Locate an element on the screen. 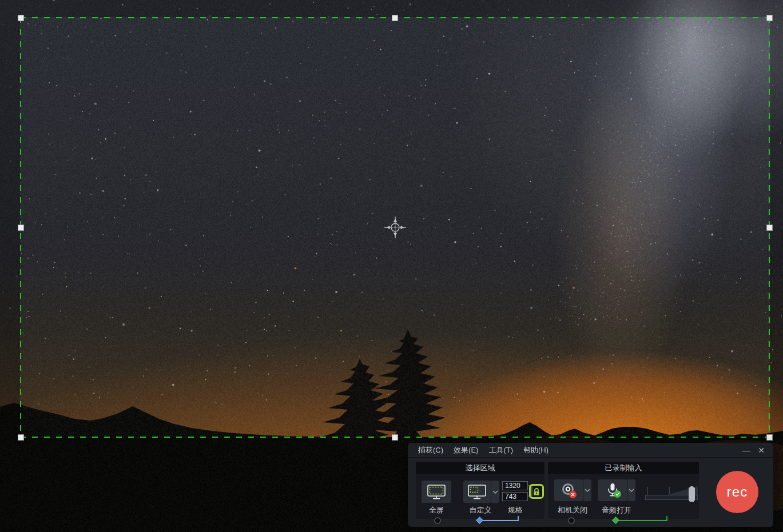 The image size is (783, 532). minimize-icon: — is located at coordinates (746, 450).